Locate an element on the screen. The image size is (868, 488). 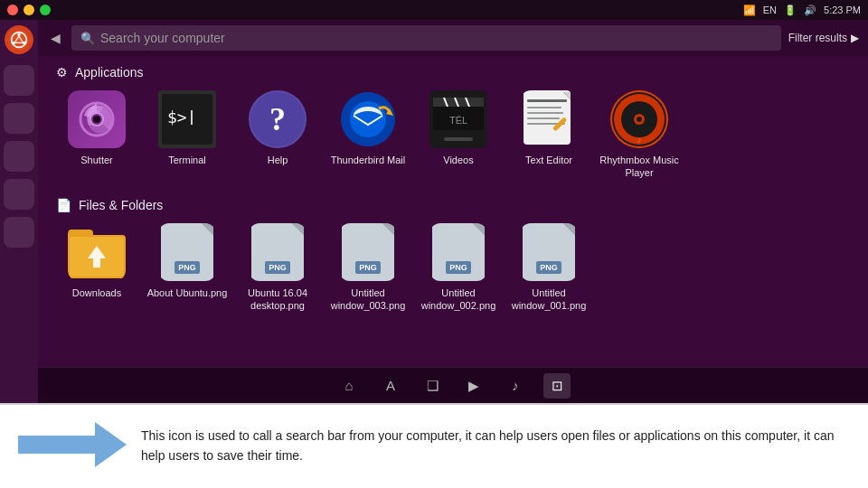
rhythmbox-label: Rhythmbox Music Player is located at coordinates (639, 166).